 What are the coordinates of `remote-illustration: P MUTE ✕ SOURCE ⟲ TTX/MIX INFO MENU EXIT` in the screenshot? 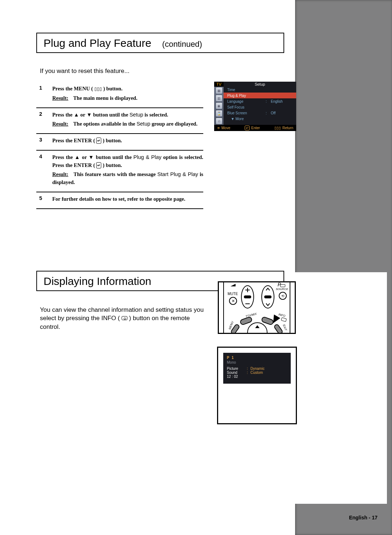 It's located at (257, 308).